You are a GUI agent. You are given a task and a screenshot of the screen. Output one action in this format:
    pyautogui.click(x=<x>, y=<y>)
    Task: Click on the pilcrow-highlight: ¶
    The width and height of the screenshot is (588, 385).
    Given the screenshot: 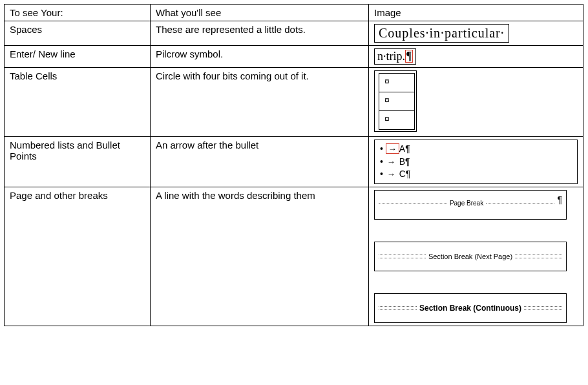 What is the action you would take?
    pyautogui.click(x=409, y=56)
    